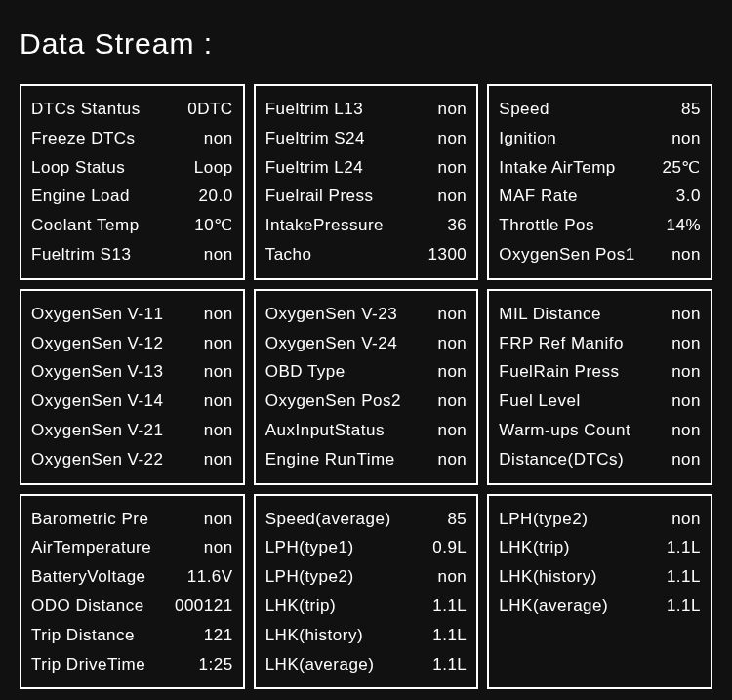 The width and height of the screenshot is (732, 700). I want to click on data-row: LHK(average)1.1L, so click(599, 606).